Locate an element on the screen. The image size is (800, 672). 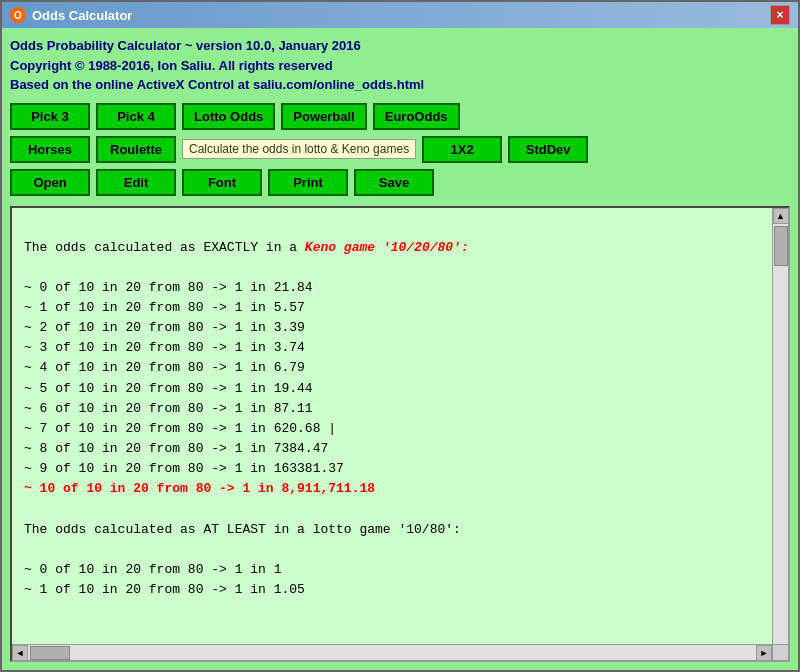
scroll-up-button: ▲ is located at coordinates (781, 216).